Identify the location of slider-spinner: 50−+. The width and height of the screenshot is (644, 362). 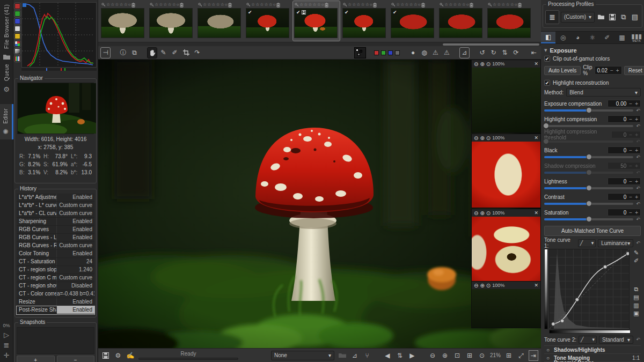
(624, 166).